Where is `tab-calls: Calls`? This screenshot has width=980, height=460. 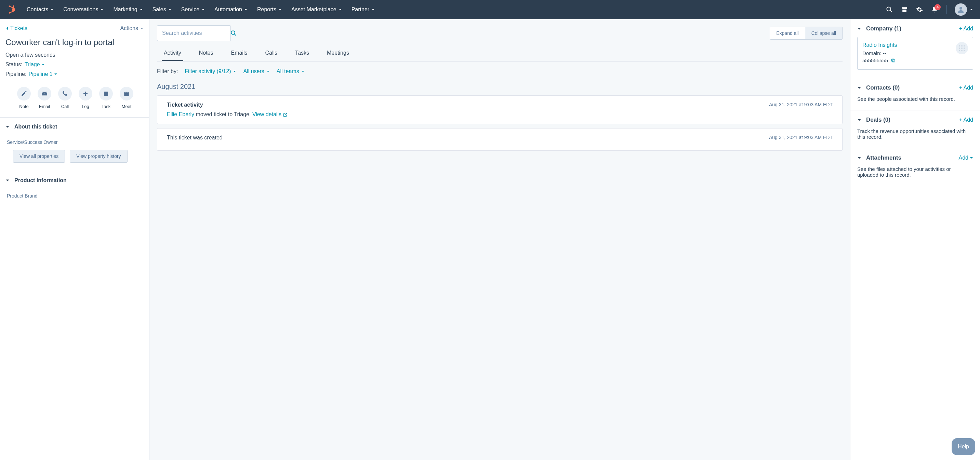 tab-calls: Calls is located at coordinates (271, 53).